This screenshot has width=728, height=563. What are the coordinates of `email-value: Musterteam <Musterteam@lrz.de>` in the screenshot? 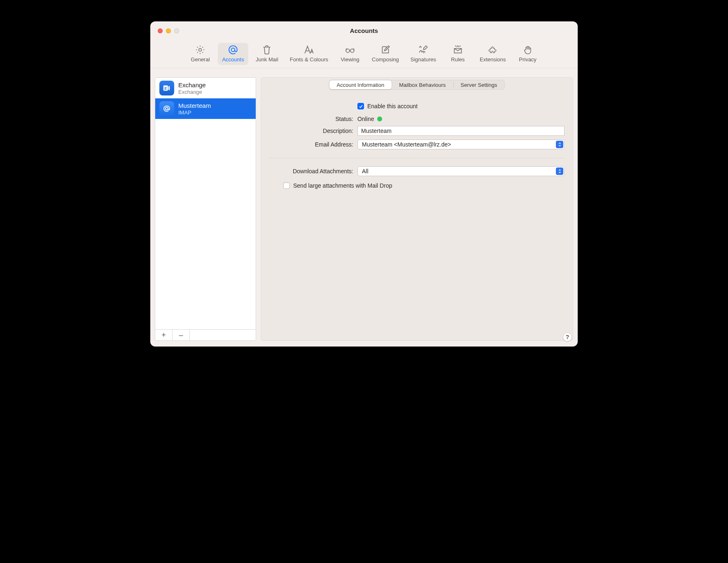 It's located at (407, 144).